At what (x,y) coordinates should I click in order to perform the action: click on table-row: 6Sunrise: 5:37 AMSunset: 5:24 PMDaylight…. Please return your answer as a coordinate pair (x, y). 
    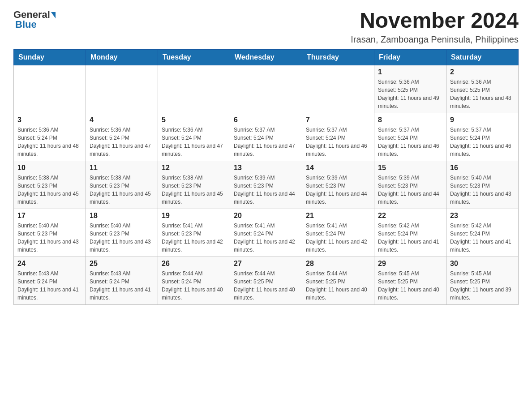
    Looking at the image, I should click on (266, 137).